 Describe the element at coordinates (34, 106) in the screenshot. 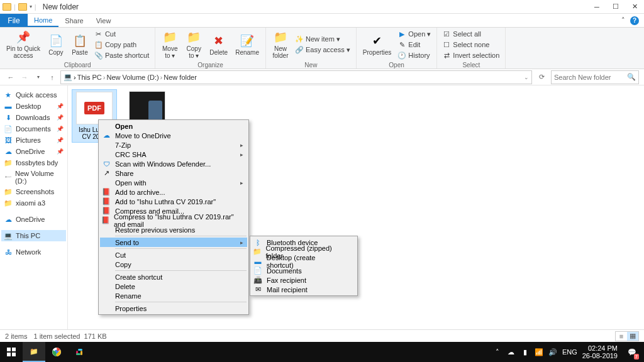

I see `nav-desktop: ▬Desktop📌` at that location.